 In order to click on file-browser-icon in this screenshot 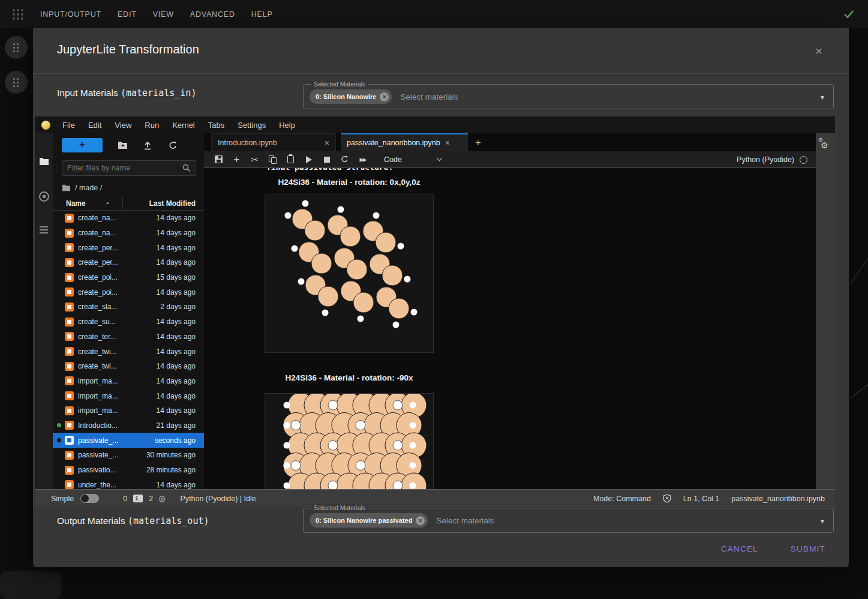, I will do `click(44, 161)`.